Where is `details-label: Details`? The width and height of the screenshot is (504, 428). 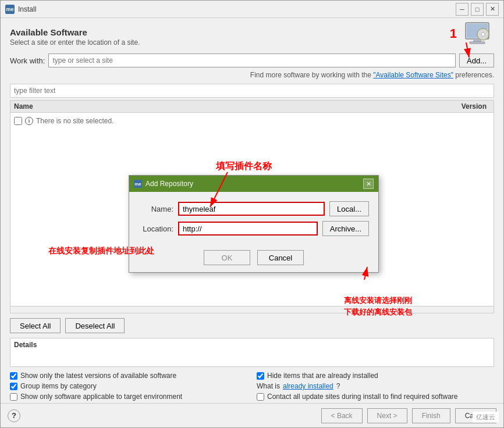 details-label: Details is located at coordinates (252, 345).